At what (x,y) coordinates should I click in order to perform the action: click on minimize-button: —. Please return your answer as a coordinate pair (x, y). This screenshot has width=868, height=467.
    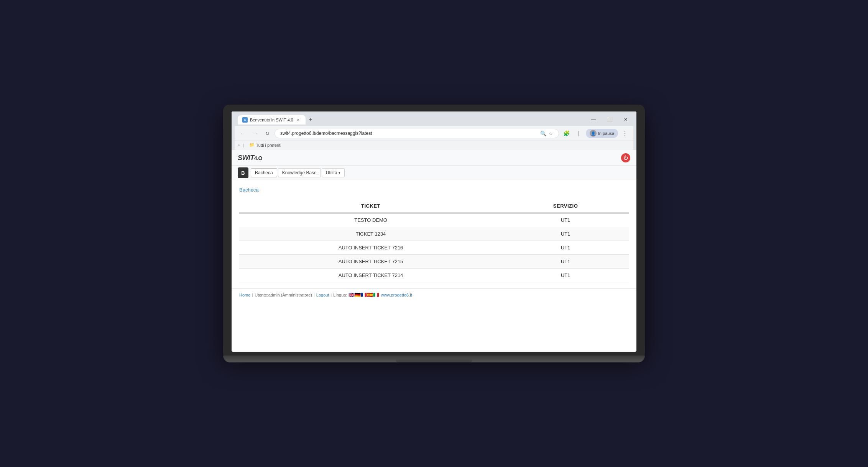
    Looking at the image, I should click on (593, 120).